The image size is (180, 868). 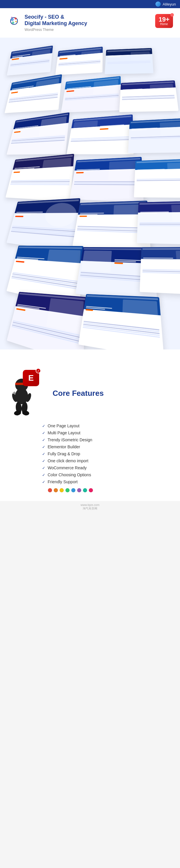 I want to click on feature-item-4: ✓ Elementor Builder, so click(x=107, y=447).